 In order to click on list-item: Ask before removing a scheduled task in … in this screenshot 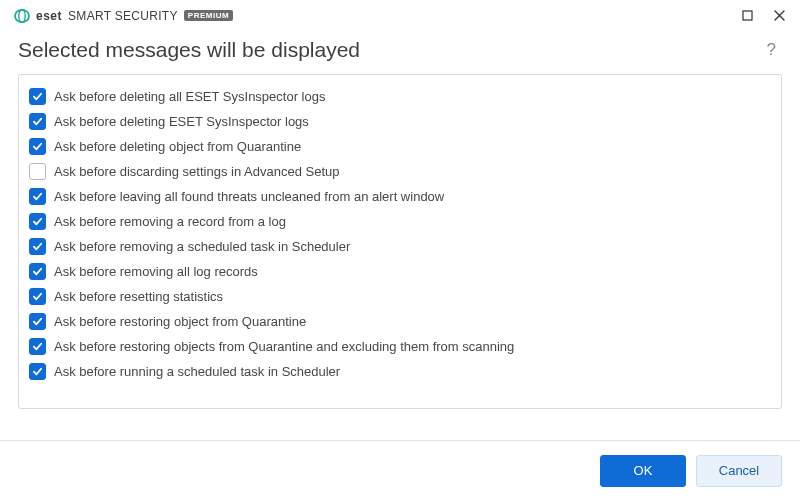, I will do `click(399, 246)`.